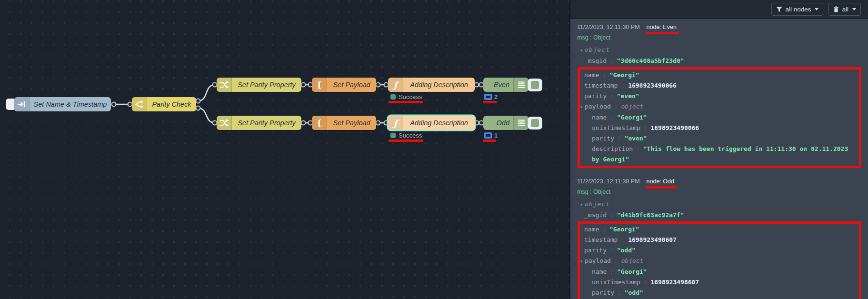 Image resolution: width=868 pixels, height=299 pixels. Describe the element at coordinates (70, 104) in the screenshot. I see `node-label: Set Name & Timestamp` at that location.